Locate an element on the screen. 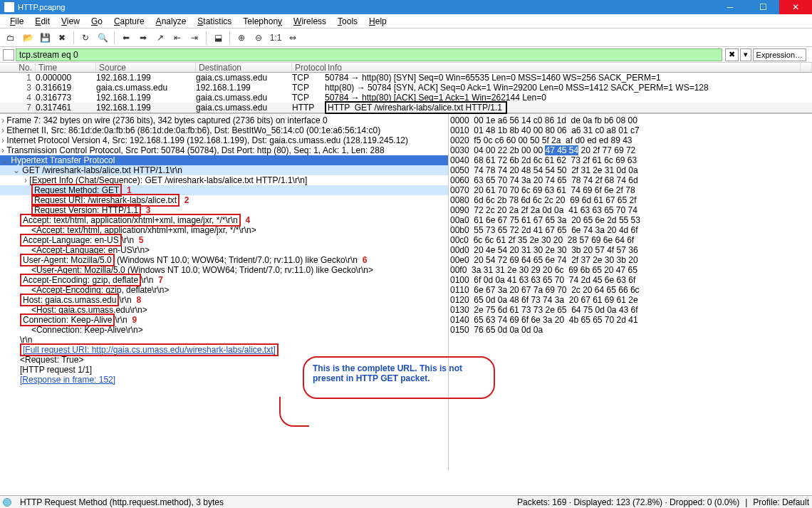 This screenshot has height=508, width=812. window-title: HTTP.pcapng is located at coordinates (366, 7).